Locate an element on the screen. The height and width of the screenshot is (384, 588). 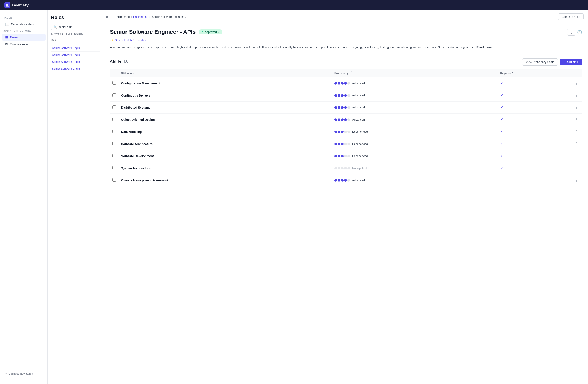
breadcrumb-engineering1: Engineering is located at coordinates (122, 17).